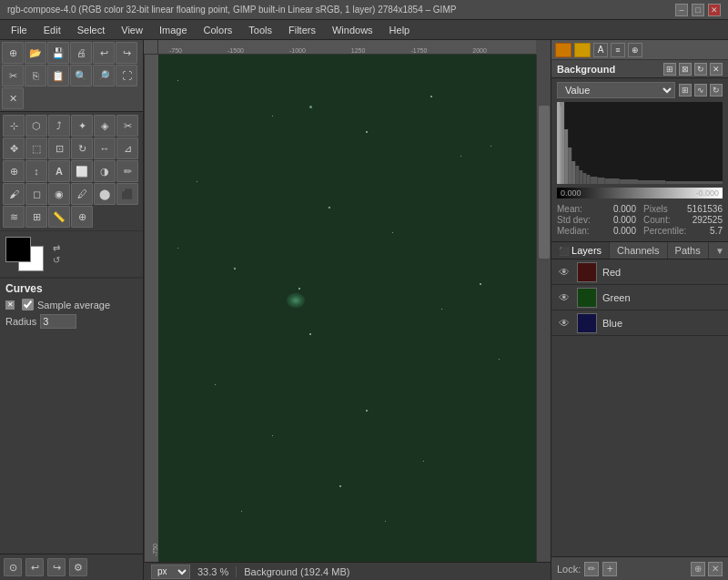 The image size is (728, 580). Describe the element at coordinates (127, 126) in the screenshot. I see `tool-scissors2: ✂` at that location.